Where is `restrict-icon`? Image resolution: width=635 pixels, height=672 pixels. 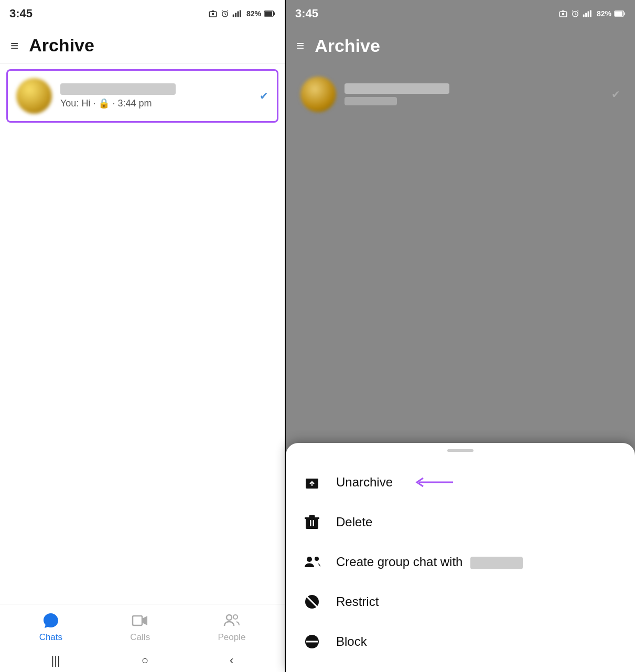
restrict-icon is located at coordinates (312, 602).